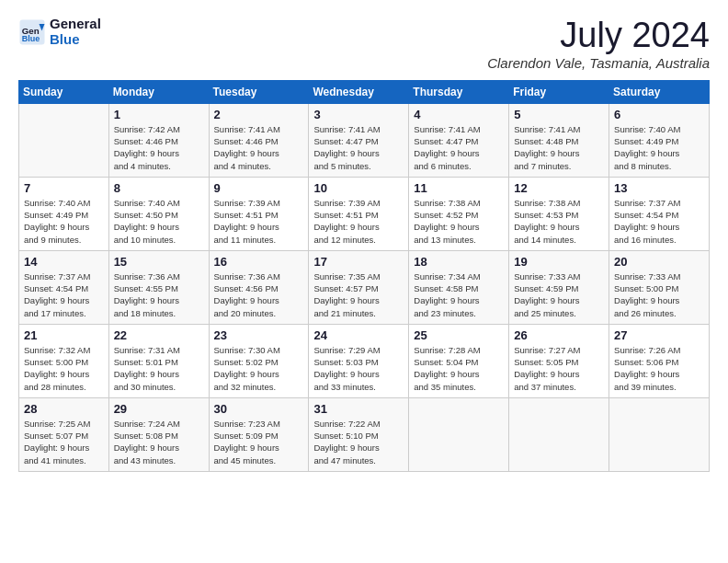 The image size is (728, 563). Describe the element at coordinates (158, 434) in the screenshot. I see `calendar-cell: 29Sunrise: 7:24 AM Sunset: 5:08 PM Dayli…` at that location.